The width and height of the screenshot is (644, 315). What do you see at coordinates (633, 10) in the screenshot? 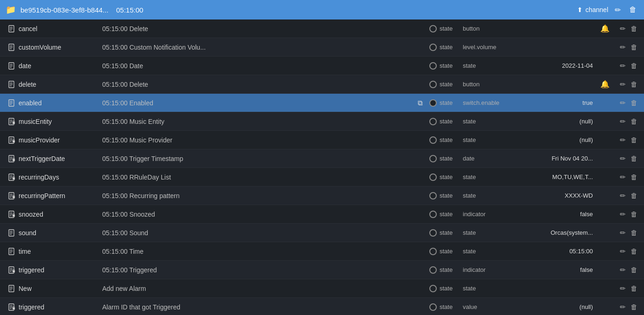
I see `header-delete-button: 🗑` at bounding box center [633, 10].